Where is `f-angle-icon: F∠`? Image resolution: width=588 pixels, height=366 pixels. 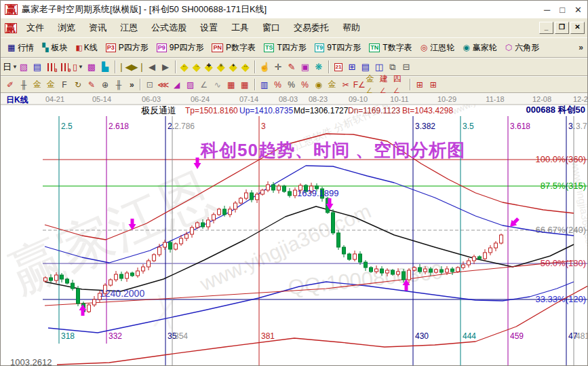 f-angle-icon: F∠ is located at coordinates (359, 84).